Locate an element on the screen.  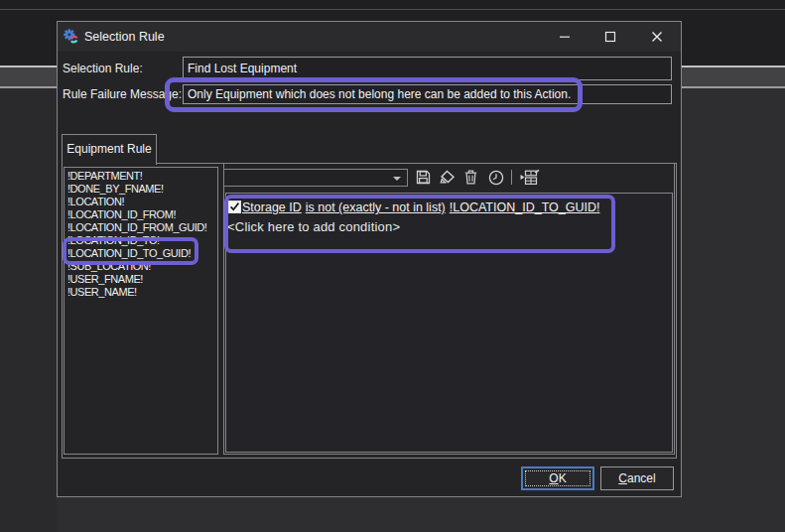
trash-icon is located at coordinates (470, 177).